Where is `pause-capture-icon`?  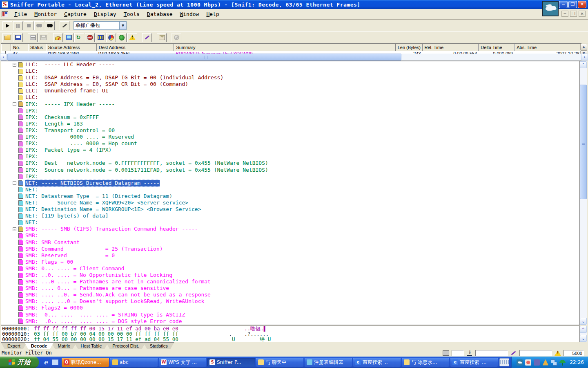 pause-capture-icon is located at coordinates (18, 26).